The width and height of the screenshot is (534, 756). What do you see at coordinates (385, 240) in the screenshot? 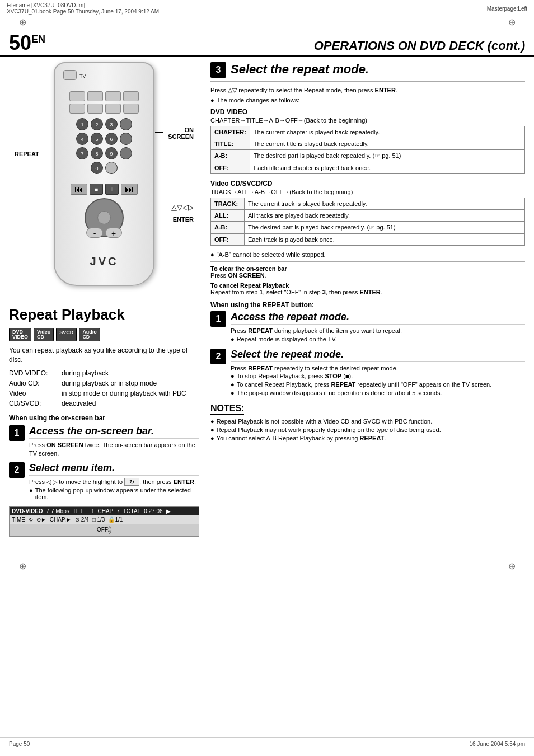
I see `vid-val-3: Each track is played back once.` at bounding box center [385, 240].